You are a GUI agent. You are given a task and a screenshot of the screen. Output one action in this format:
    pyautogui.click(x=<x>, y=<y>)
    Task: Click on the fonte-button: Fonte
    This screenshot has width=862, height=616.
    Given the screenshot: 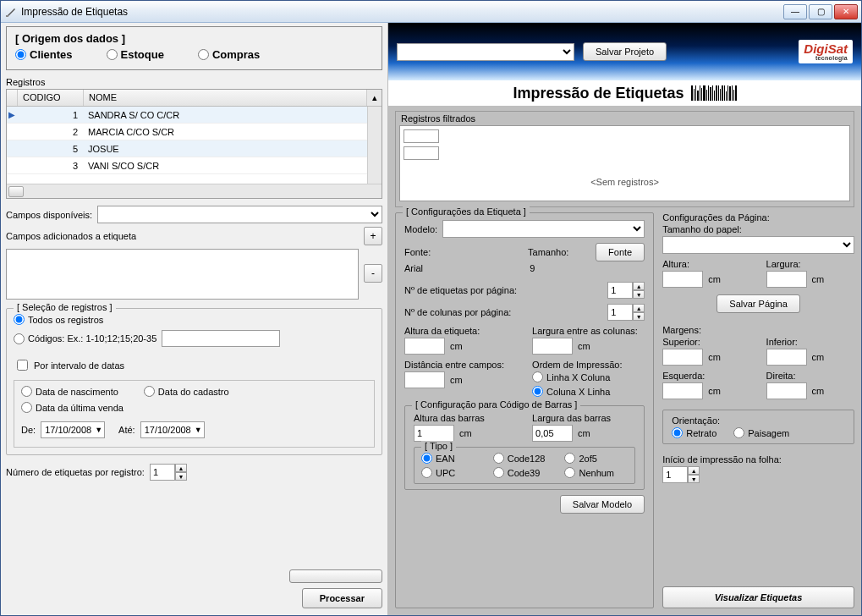 What is the action you would take?
    pyautogui.click(x=620, y=252)
    